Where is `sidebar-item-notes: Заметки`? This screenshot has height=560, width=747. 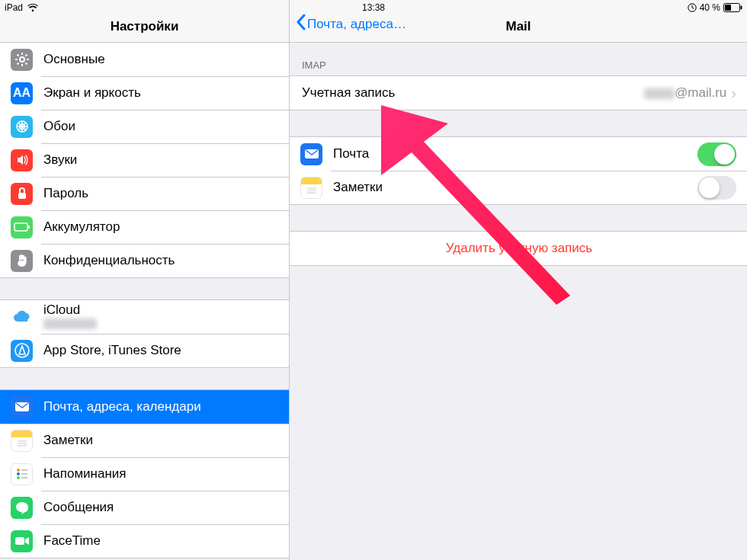 sidebar-item-notes: Заметки is located at coordinates (145, 440).